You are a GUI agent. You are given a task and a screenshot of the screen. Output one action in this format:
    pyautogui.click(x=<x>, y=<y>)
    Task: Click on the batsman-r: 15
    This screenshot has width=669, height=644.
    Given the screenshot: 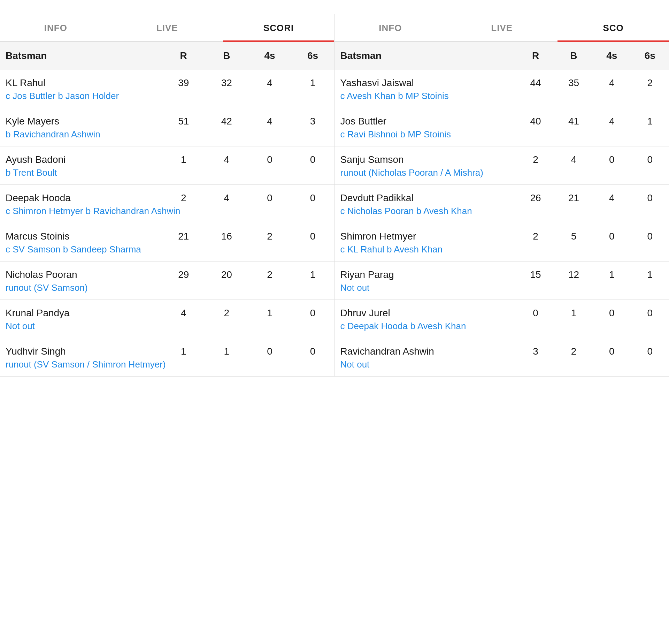 What is the action you would take?
    pyautogui.click(x=535, y=271)
    